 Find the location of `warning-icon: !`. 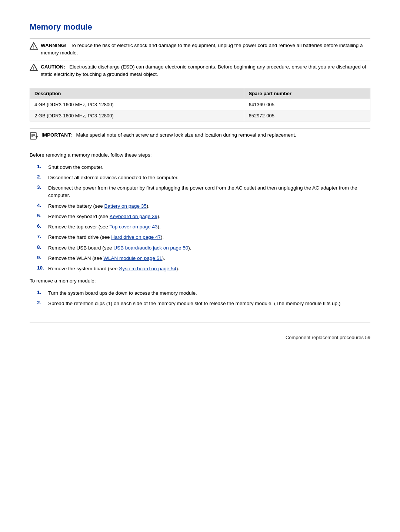

warning-icon: ! is located at coordinates (34, 47).